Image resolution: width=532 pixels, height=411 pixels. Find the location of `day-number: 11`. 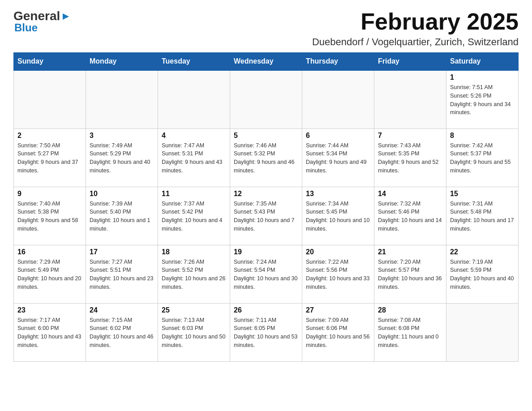

day-number: 11 is located at coordinates (194, 194).